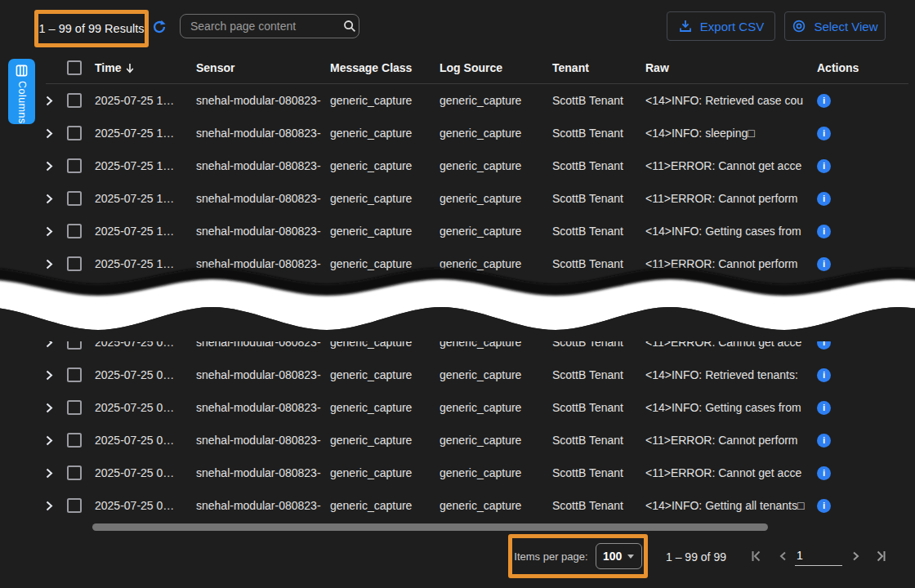 The width and height of the screenshot is (915, 588). Describe the element at coordinates (880, 556) in the screenshot. I see `last-page-button` at that location.